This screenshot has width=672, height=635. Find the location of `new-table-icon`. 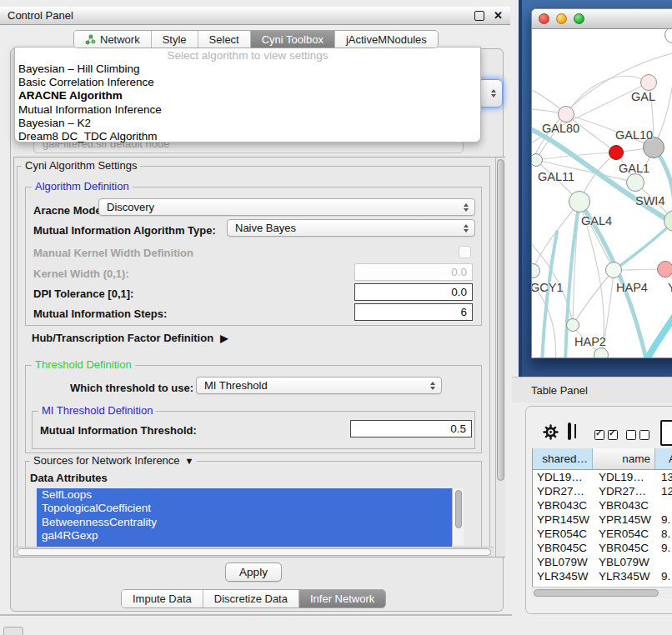

new-table-icon is located at coordinates (666, 433).